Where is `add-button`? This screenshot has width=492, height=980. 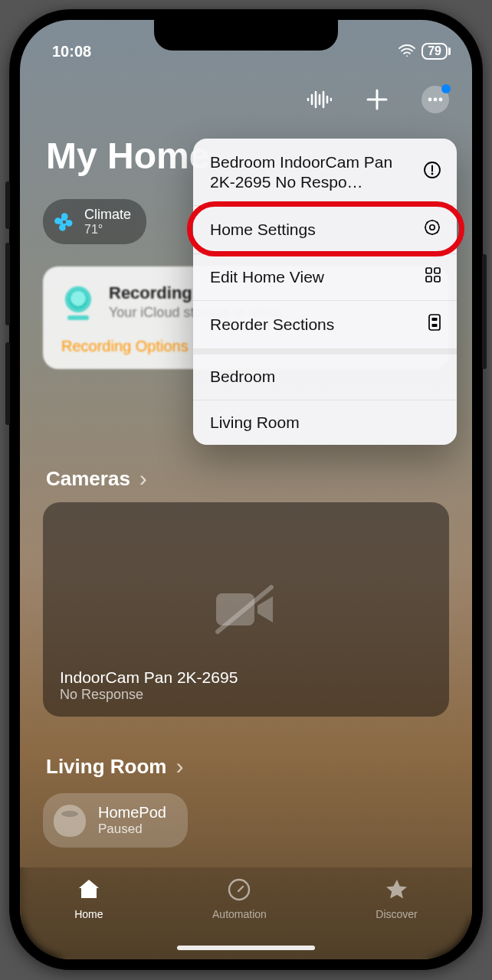 add-button is located at coordinates (377, 100).